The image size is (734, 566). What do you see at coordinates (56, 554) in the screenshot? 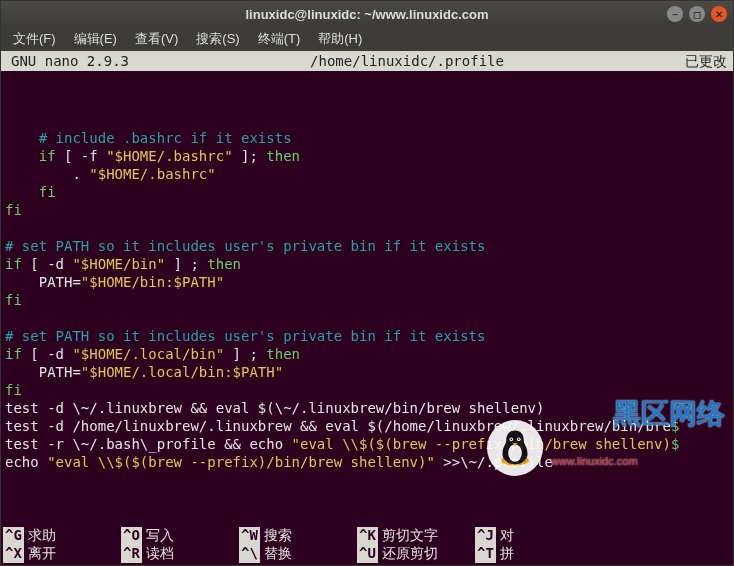
I see `help-shortcut: ^X离开` at bounding box center [56, 554].